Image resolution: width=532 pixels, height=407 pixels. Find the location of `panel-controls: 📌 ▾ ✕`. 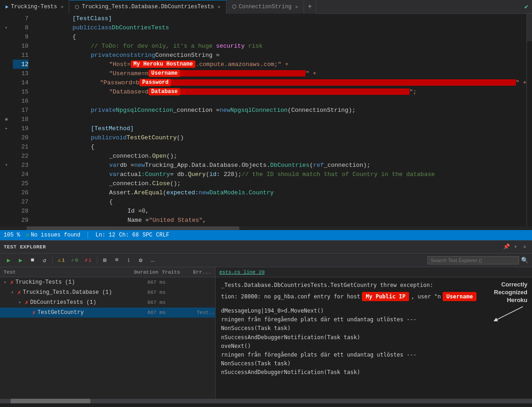

panel-controls: 📌 ▾ ✕ is located at coordinates (515, 247).